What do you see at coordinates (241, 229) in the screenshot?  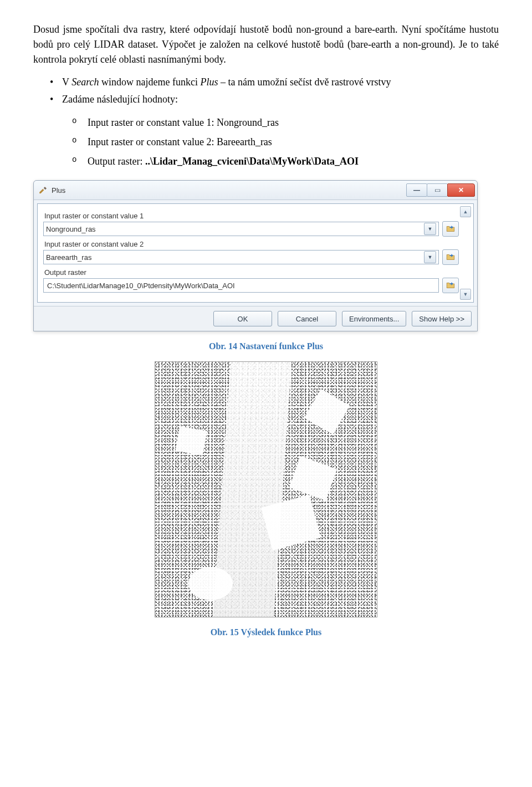 I see `combo-input1: Nonground_ras ▼` at bounding box center [241, 229].